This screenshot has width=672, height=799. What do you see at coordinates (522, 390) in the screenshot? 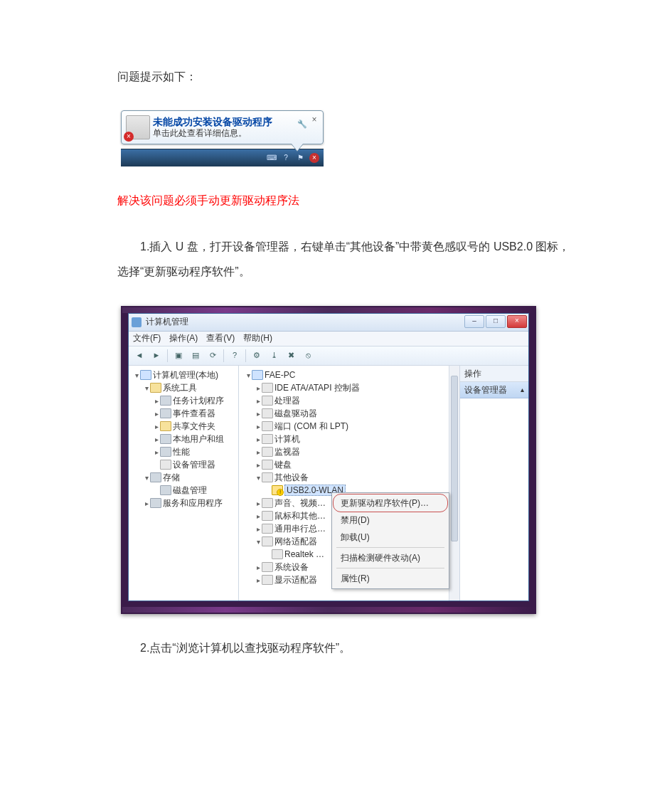
I see `chevron-up-icon: ▴` at bounding box center [522, 390].